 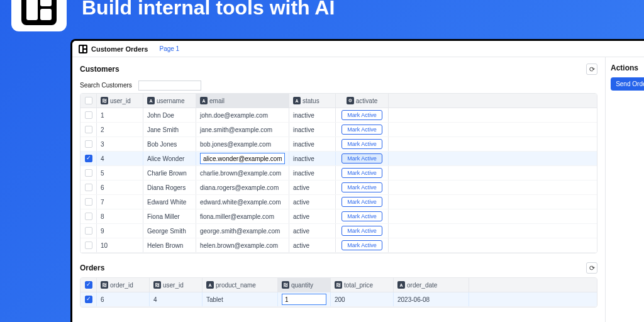 What do you see at coordinates (170, 173) in the screenshot?
I see `cell-username: Charlie Brown` at bounding box center [170, 173].